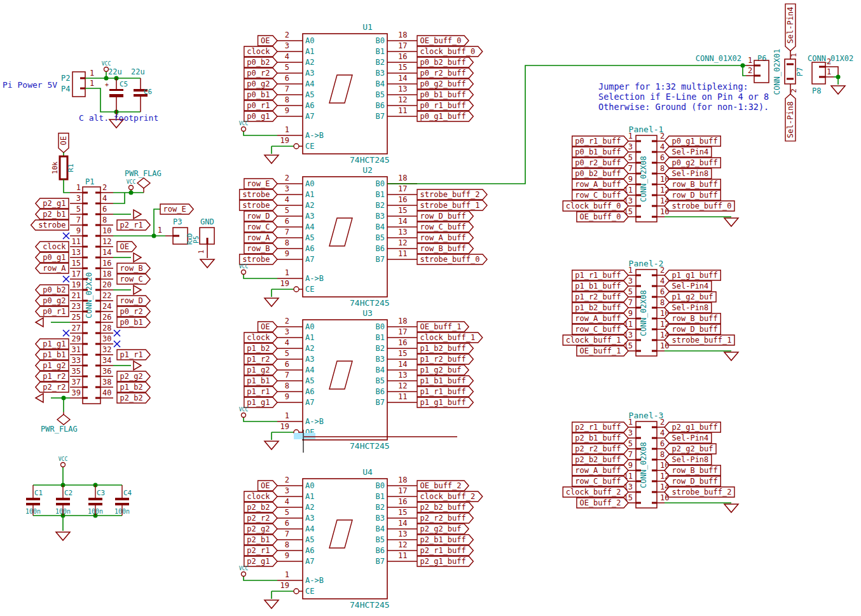 This screenshot has height=616, width=861. I want to click on global-label-p1-r1: p1_r1, so click(261, 392).